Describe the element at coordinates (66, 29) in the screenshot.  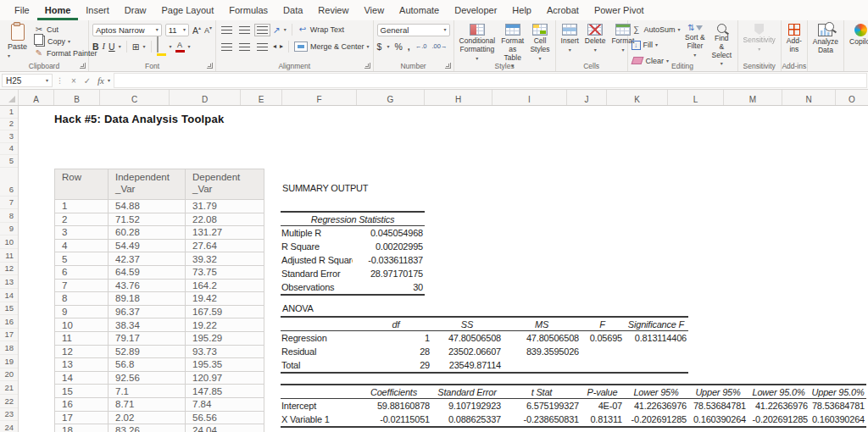
I see `cut-button: ✂Cut` at that location.